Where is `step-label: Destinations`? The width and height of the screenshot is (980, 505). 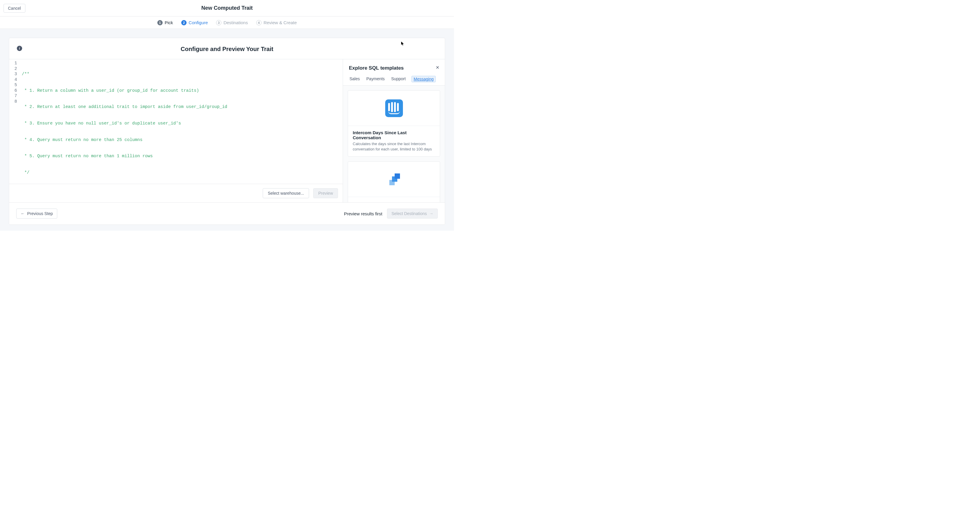
step-label: Destinations is located at coordinates (236, 23).